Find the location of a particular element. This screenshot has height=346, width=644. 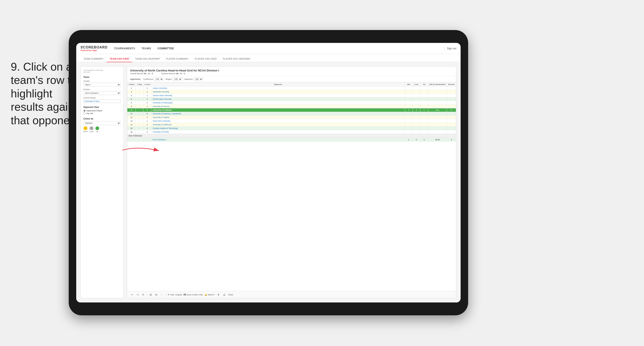

nav-tournaments: TOURNAMENTS is located at coordinates (124, 48).